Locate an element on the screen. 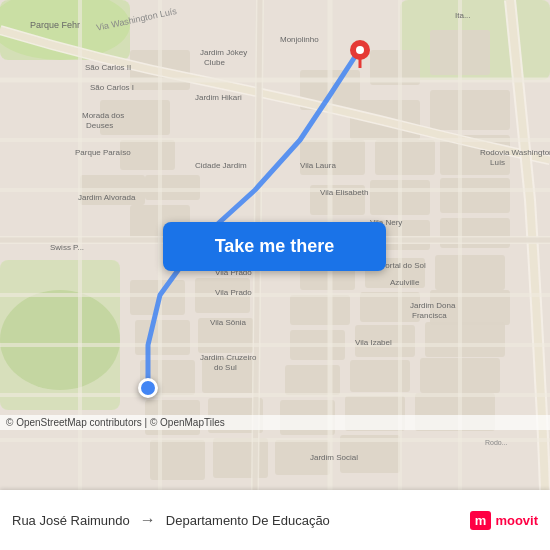 This screenshot has height=550, width=550. svg-text: Parque Paraíso is located at coordinates (103, 152).